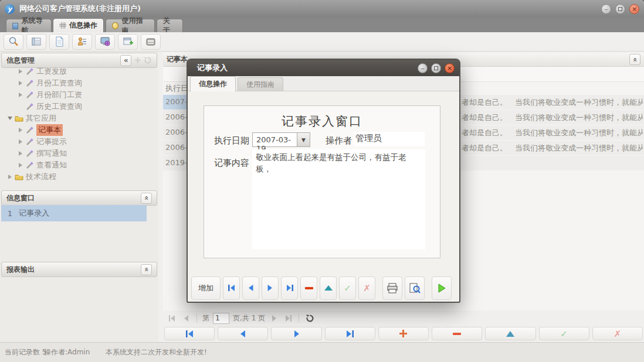 This screenshot has width=644, height=362. I want to click on tree-label: 月份工资查询, so click(59, 83).